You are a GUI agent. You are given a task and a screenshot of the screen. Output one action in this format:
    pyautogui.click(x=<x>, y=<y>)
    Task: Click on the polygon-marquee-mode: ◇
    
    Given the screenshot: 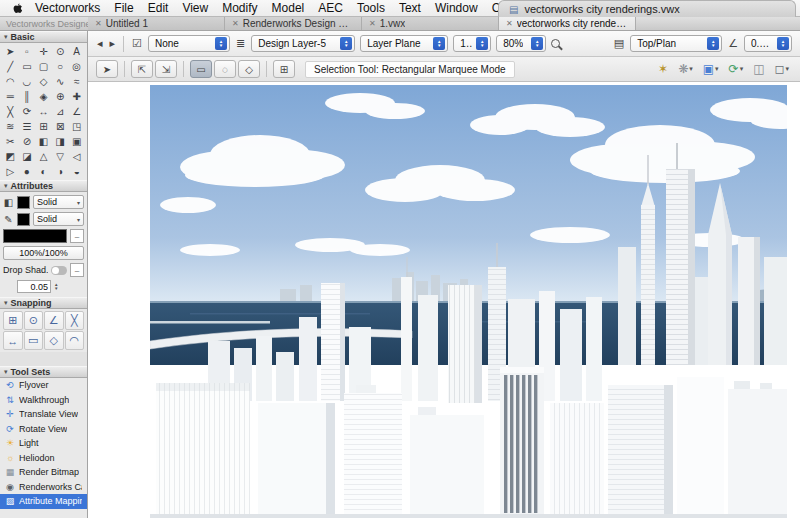 What is the action you would take?
    pyautogui.click(x=249, y=69)
    